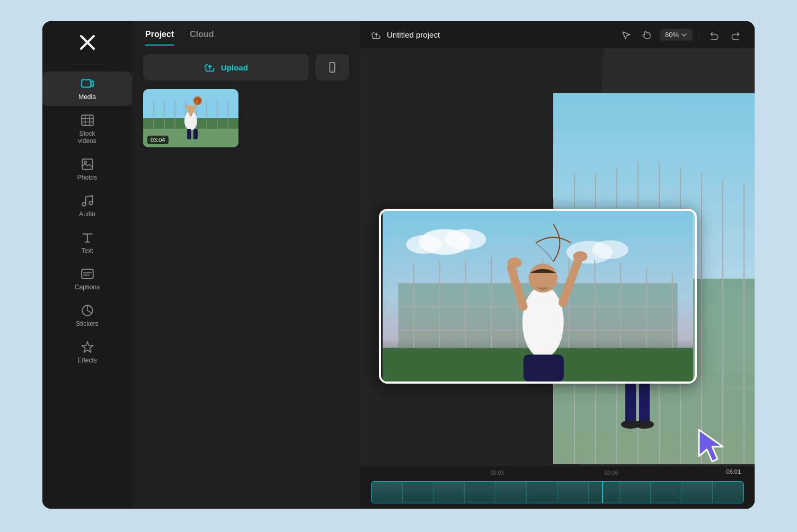 This screenshot has width=797, height=532. What do you see at coordinates (87, 316) in the screenshot?
I see `sidebar-item-stickers: Stickers` at bounding box center [87, 316].